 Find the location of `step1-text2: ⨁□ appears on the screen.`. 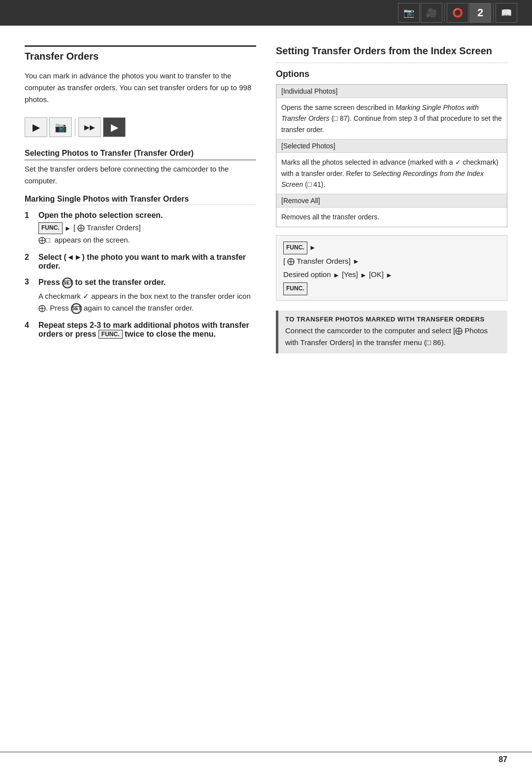

step1-text2: ⨁□ appears on the screen. is located at coordinates (84, 240).